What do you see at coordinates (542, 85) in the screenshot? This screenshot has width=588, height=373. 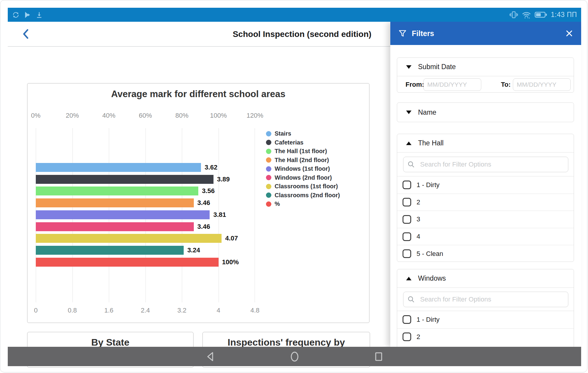 I see `date-to-input` at bounding box center [542, 85].